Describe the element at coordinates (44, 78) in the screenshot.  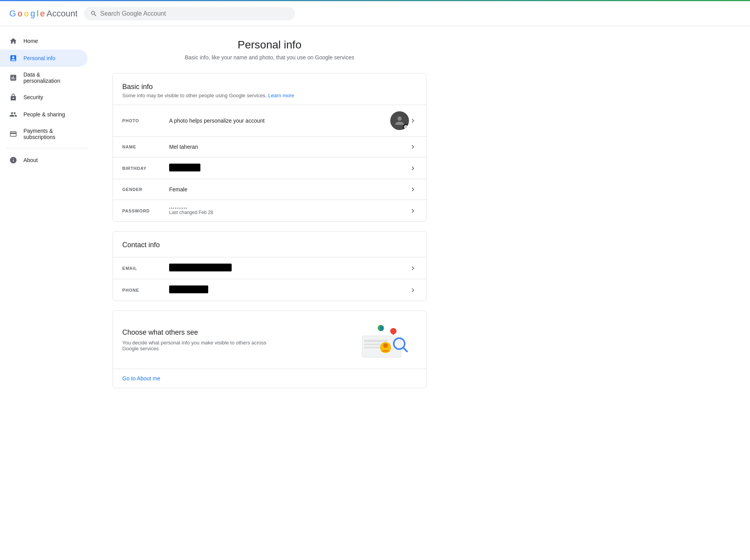
I see `sidebar-item-data-personalization: Data & personalization` at that location.